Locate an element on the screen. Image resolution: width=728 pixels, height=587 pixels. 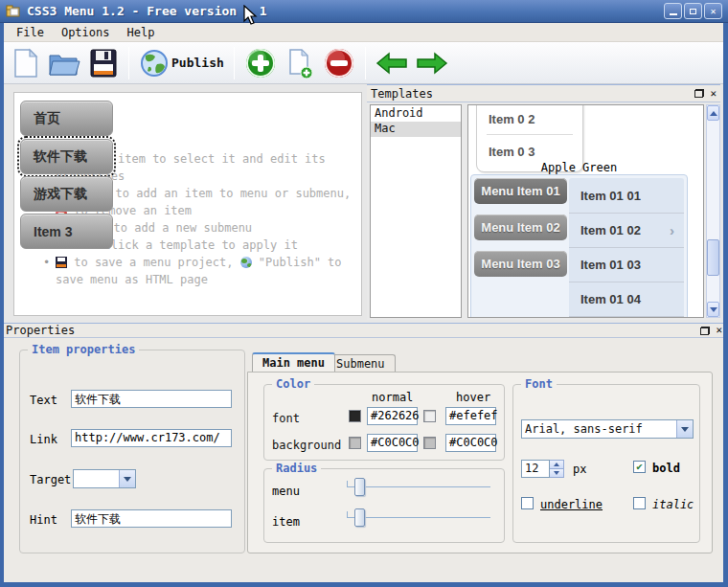
preview-menu-item-1: 首页 is located at coordinates (67, 119).